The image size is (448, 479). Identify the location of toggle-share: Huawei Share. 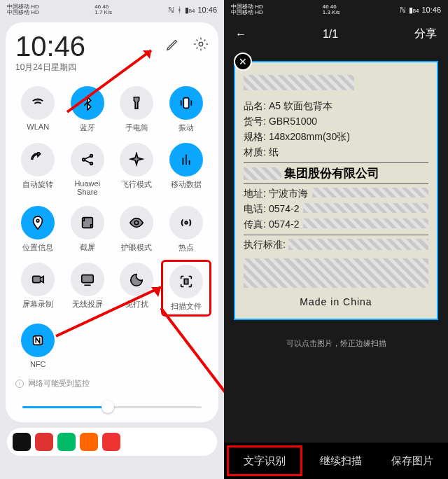
(88, 169).